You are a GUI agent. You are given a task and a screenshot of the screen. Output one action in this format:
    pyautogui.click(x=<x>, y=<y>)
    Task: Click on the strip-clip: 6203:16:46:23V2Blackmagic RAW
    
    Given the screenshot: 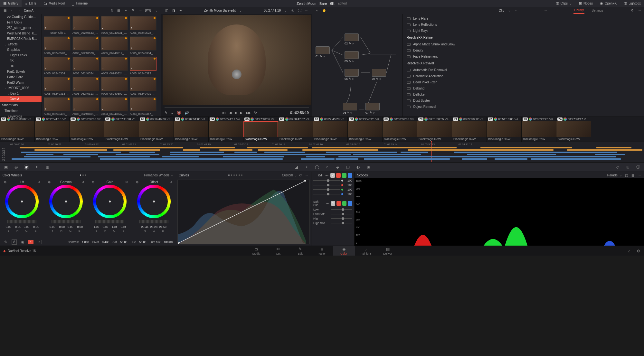 What is the action you would take?
    pyautogui.click(x=156, y=129)
    